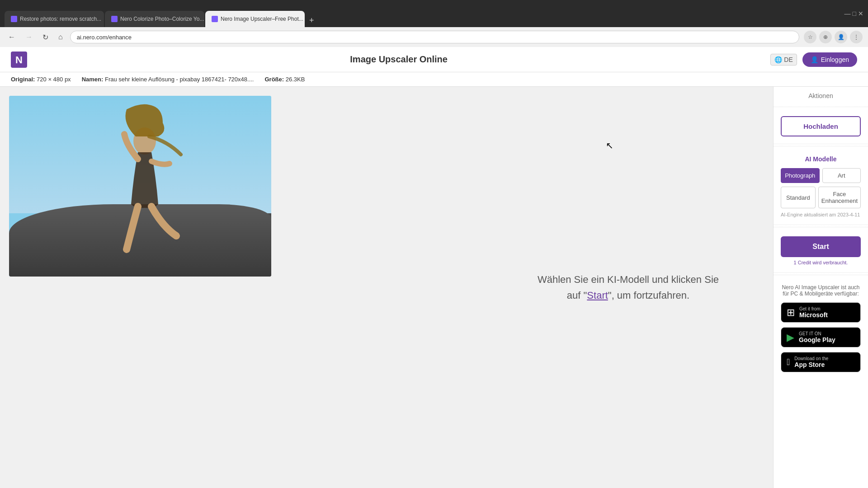 Image resolution: width=868 pixels, height=488 pixels. Describe the element at coordinates (423, 14) in the screenshot. I see `browser-tabs: Restore photos: remove scratch... ✕ Nero…` at that location.